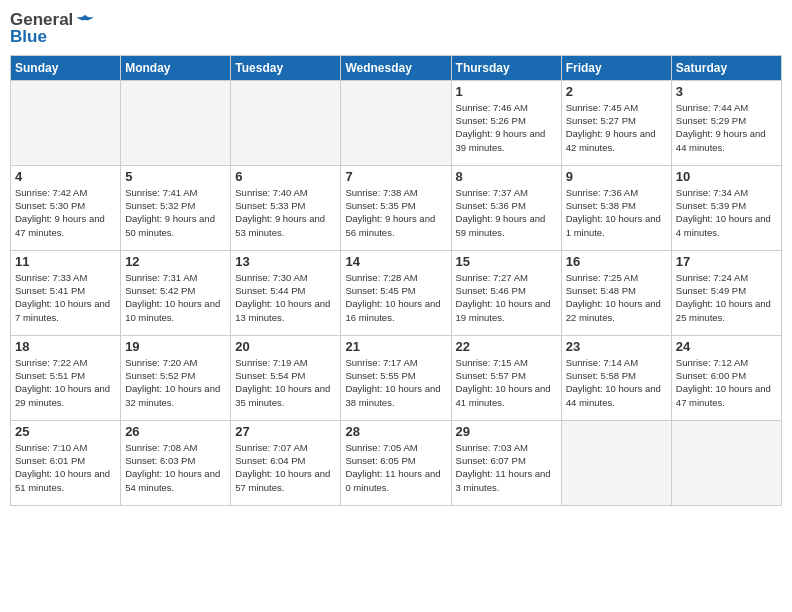 This screenshot has height=612, width=792. What do you see at coordinates (176, 68) in the screenshot?
I see `column-header-monday: Monday` at bounding box center [176, 68].